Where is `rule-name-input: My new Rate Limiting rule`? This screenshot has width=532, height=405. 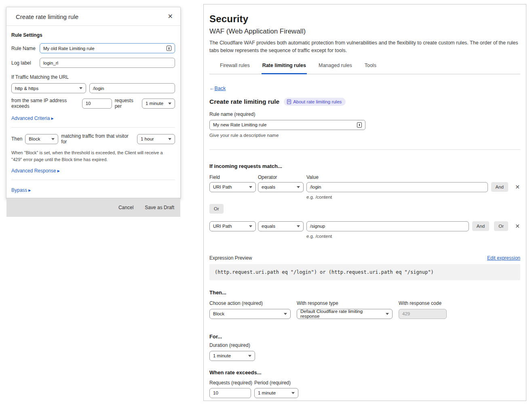
rule-name-input: My new Rate Limiting rule is located at coordinates (287, 125).